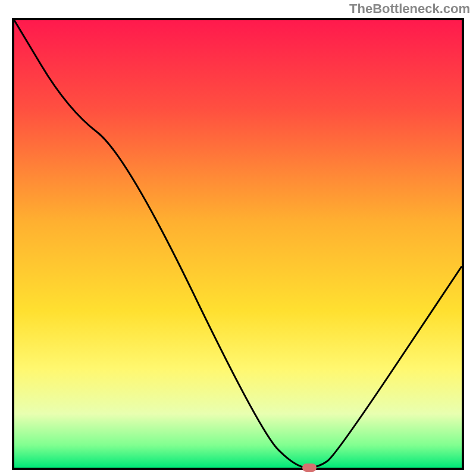 The width and height of the screenshot is (476, 476). What do you see at coordinates (309, 468) in the screenshot?
I see `optimal-marker` at bounding box center [309, 468].